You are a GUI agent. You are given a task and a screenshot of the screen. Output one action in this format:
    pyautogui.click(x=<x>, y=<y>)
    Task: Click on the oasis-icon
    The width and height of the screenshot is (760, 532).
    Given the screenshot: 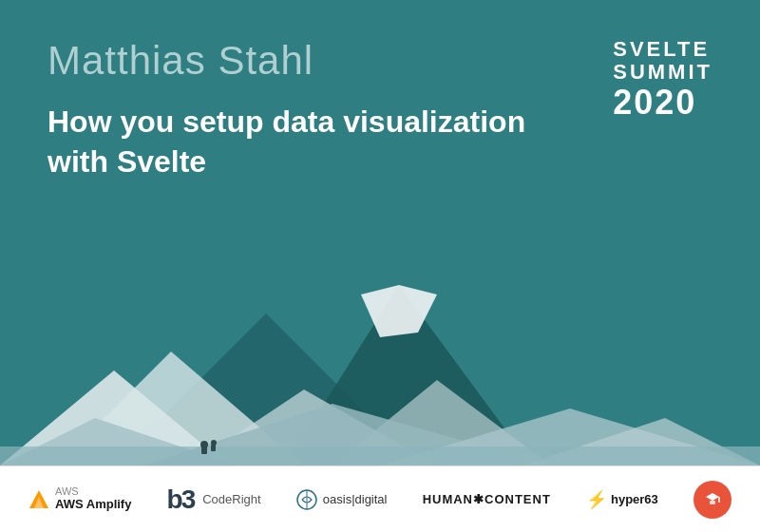 What is the action you would take?
    pyautogui.click(x=307, y=500)
    